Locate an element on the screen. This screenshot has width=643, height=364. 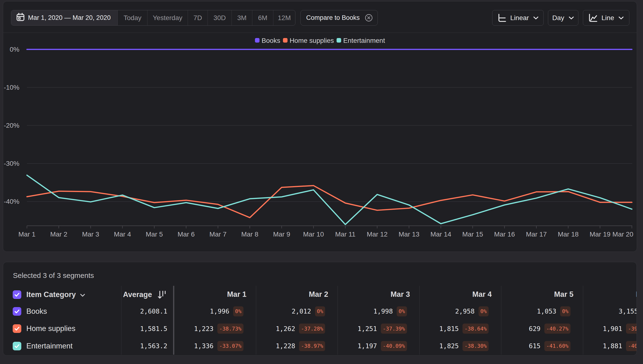
pct-change-badge: -38.64% is located at coordinates (476, 328).